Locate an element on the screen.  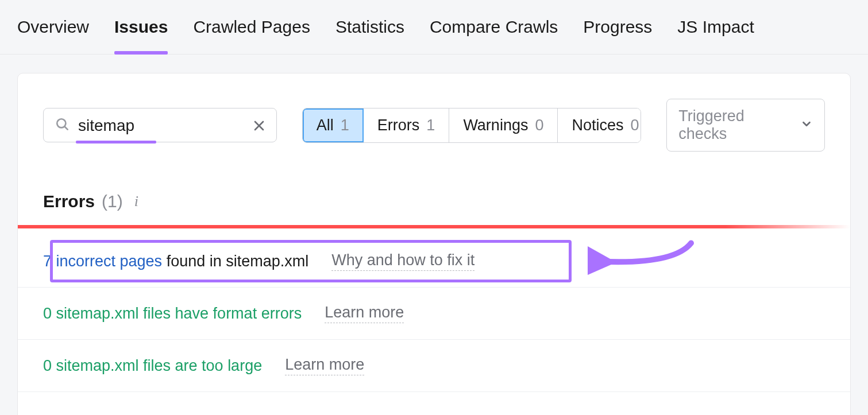
tab-overview: Overview is located at coordinates (53, 36).